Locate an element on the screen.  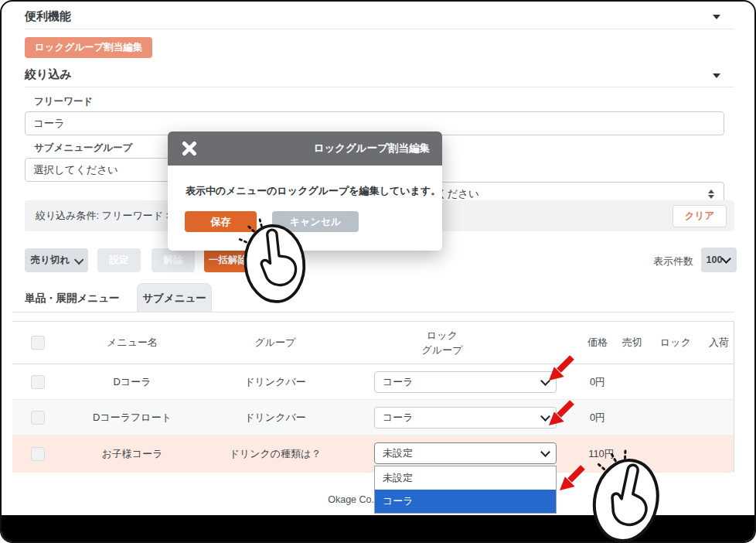
release-button: 解除 is located at coordinates (173, 260).